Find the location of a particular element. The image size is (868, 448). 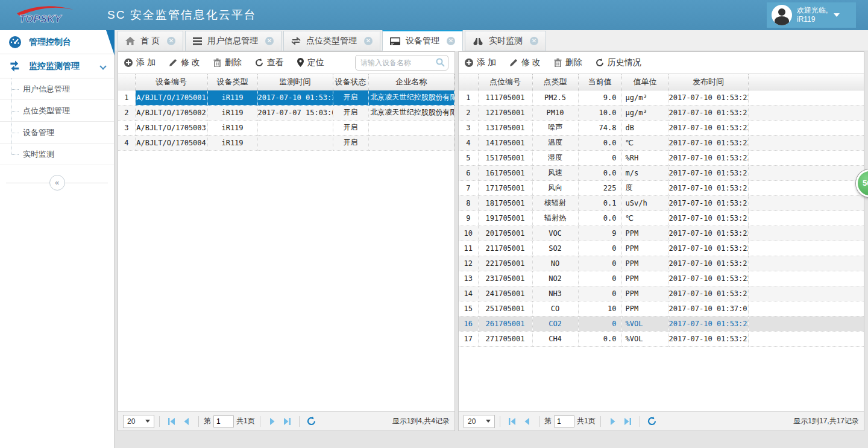

table-row: 2121705001PM1010.0μg/m³2017-07-10 01:53:… is located at coordinates (661, 112).